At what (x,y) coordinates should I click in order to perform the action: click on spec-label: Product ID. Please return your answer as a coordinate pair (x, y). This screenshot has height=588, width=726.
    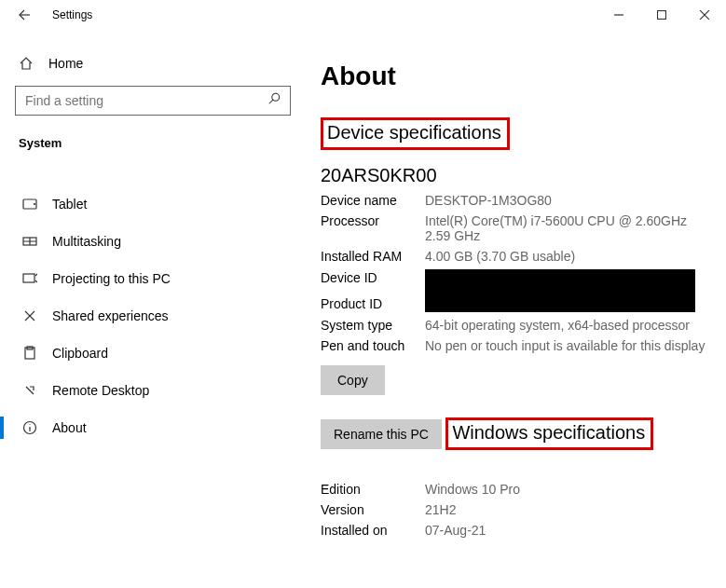
    Looking at the image, I should click on (373, 303).